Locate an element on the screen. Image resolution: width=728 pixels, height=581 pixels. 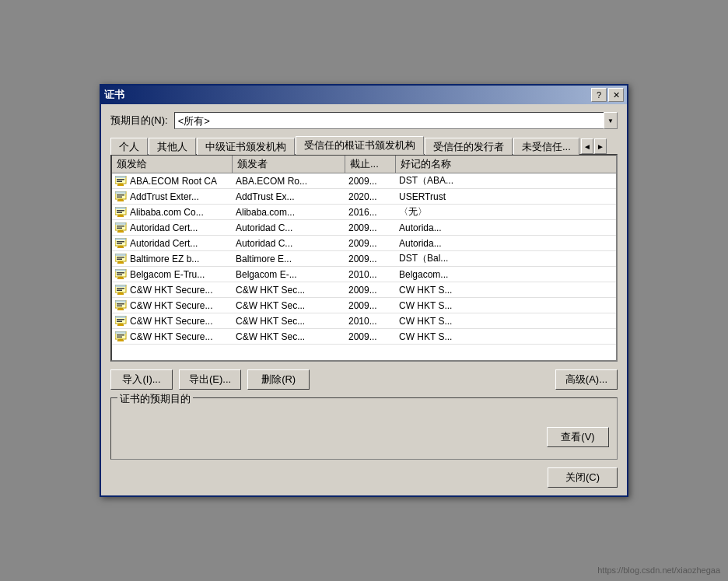
import-button: 导入(I)... is located at coordinates (142, 380).